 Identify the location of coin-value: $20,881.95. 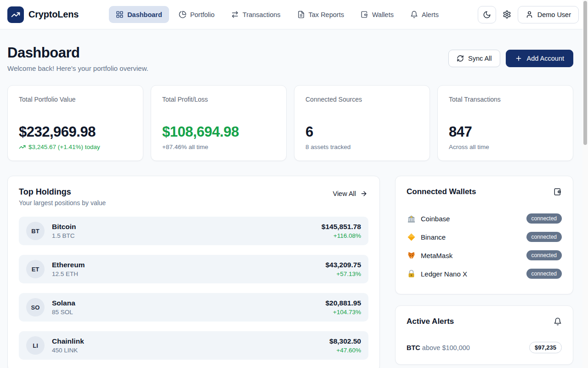
(343, 303).